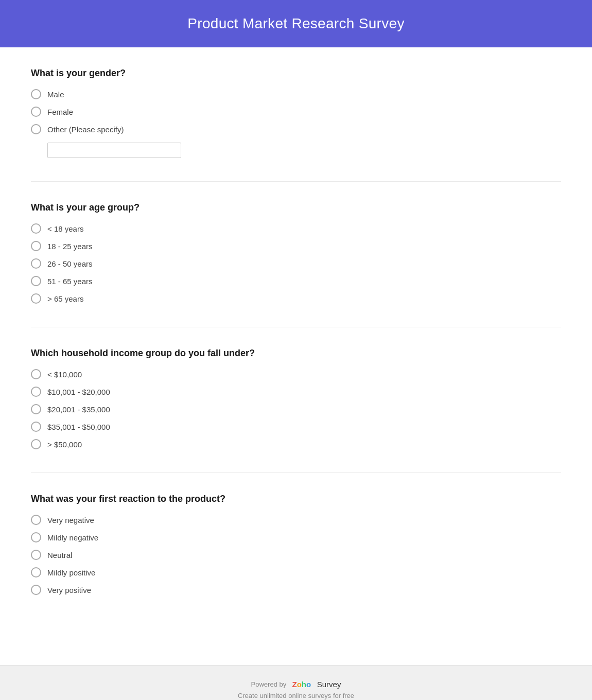 This screenshot has height=700, width=592. I want to click on question-income: Which household income group do you fall…, so click(296, 398).